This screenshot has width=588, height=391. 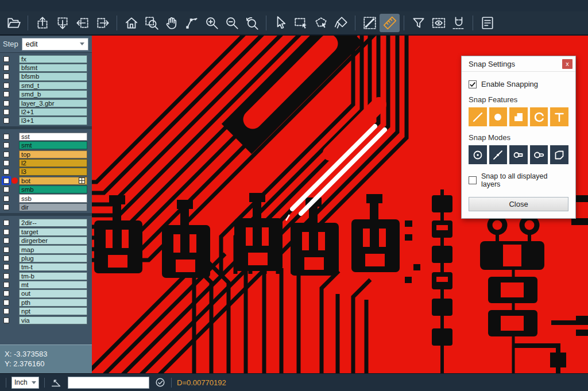 I want to click on zoom-in-button, so click(x=211, y=23).